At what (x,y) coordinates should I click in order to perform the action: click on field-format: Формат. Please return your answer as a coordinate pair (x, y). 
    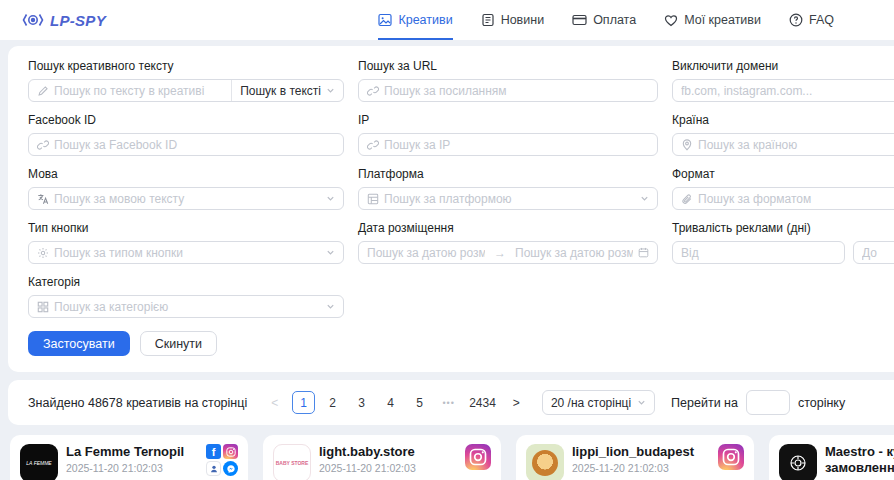
    Looking at the image, I should click on (783, 188).